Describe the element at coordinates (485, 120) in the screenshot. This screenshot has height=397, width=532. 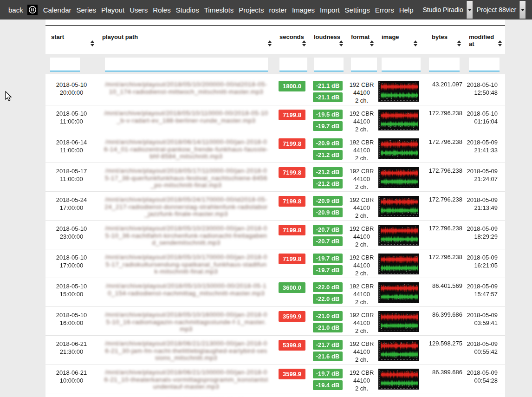
I see `modified-at-cell: 2018-05-10 01:16:04` at that location.